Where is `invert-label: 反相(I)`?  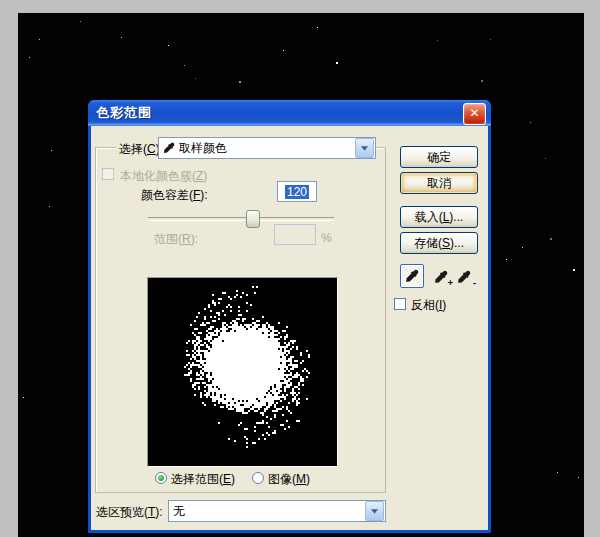 invert-label: 反相(I) is located at coordinates (428, 306).